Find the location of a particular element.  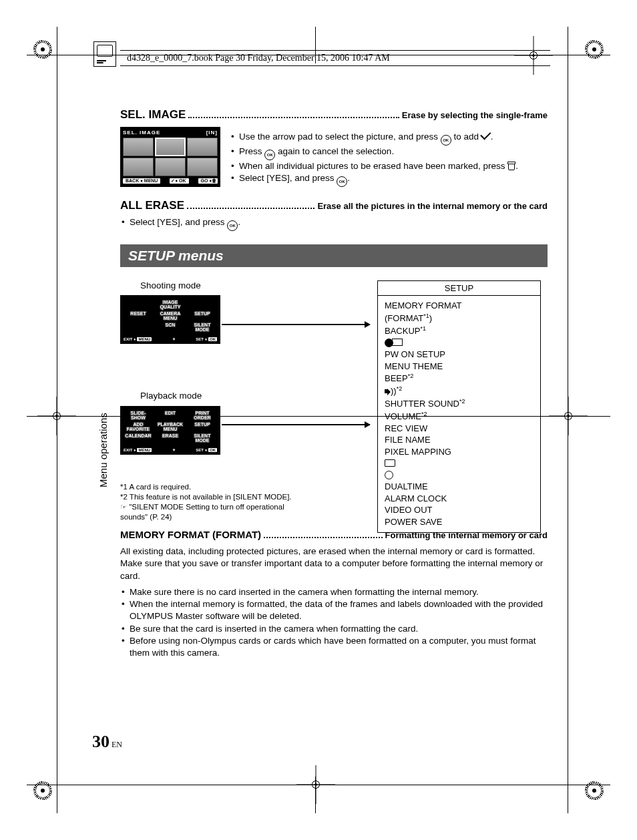

check-icon is located at coordinates (486, 136).